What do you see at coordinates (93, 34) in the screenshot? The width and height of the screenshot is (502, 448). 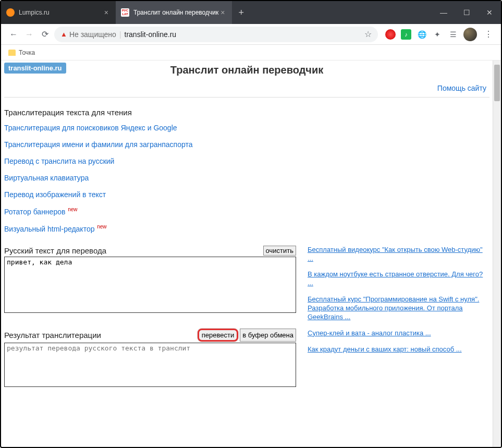 I see `security-label: Не защищено` at bounding box center [93, 34].